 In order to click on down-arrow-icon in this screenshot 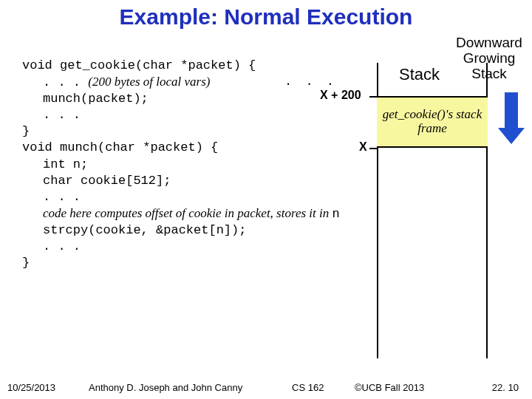, I will do `click(511, 118)`.